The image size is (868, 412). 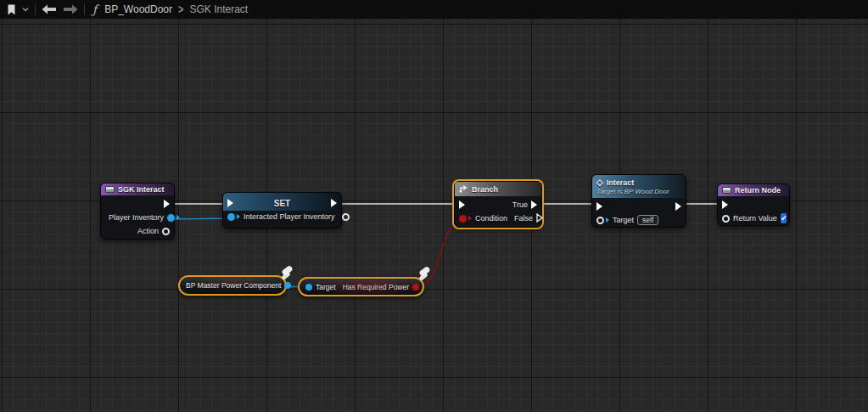 I want to click on variable-name: BP Master Power Component, so click(x=233, y=285).